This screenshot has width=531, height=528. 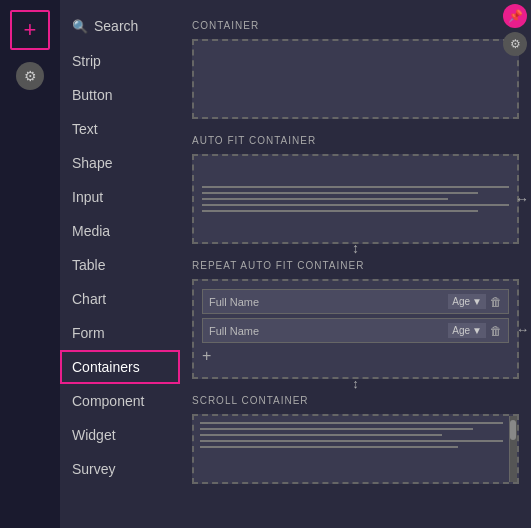 I want to click on container-section-title: CONTAINER, so click(x=356, y=26).